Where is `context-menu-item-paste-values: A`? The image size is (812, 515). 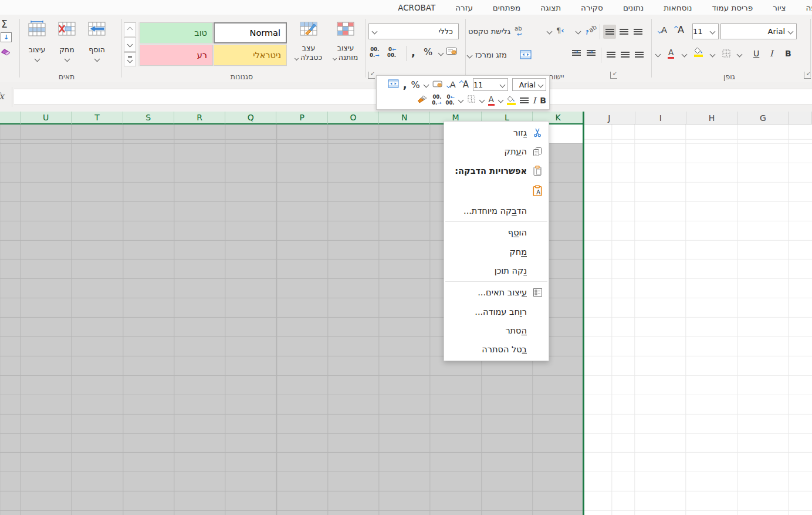
context-menu-item-paste-values: A is located at coordinates (496, 191).